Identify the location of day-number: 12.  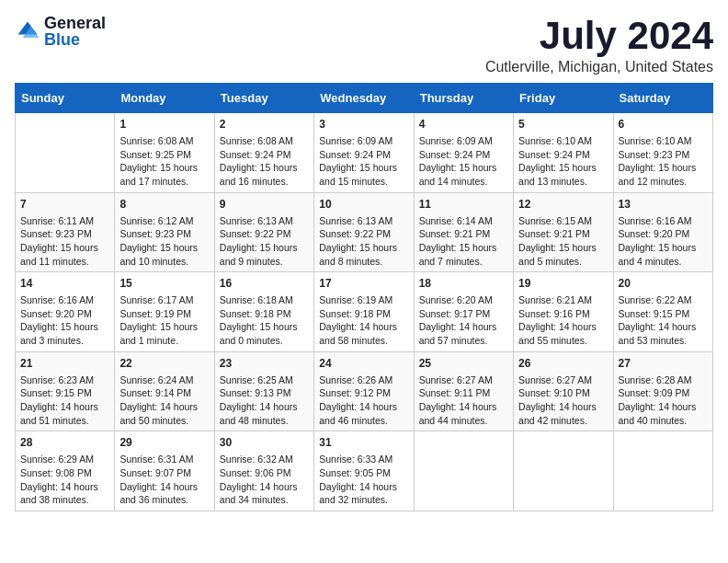
(563, 204).